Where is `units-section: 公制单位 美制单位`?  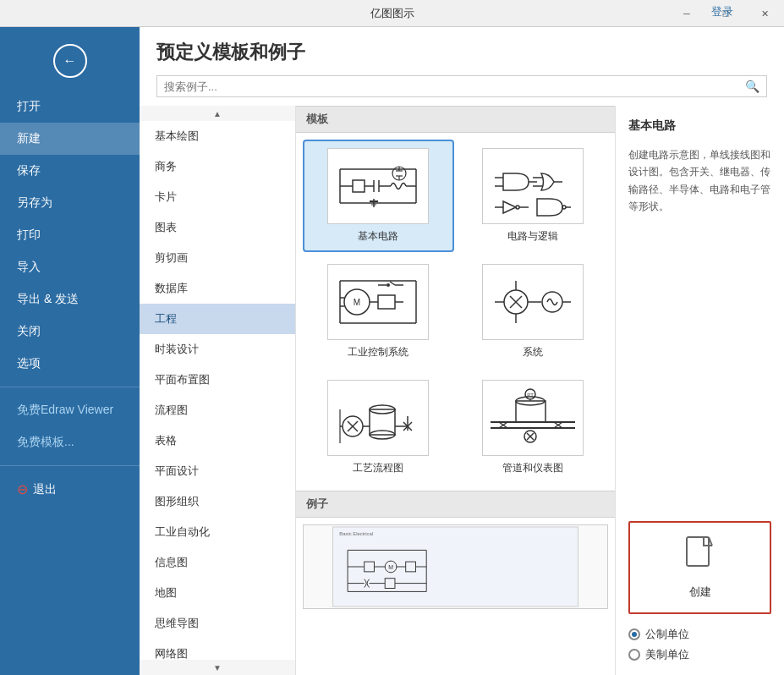
units-section: 公制单位 美制单位 is located at coordinates (700, 645).